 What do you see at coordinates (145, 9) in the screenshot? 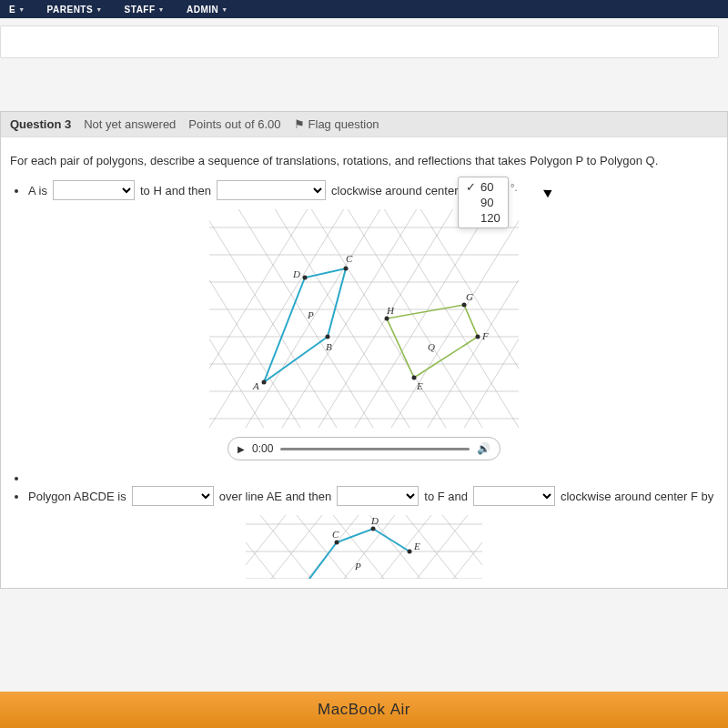
I see `nav-staff: STAFF▼` at bounding box center [145, 9].